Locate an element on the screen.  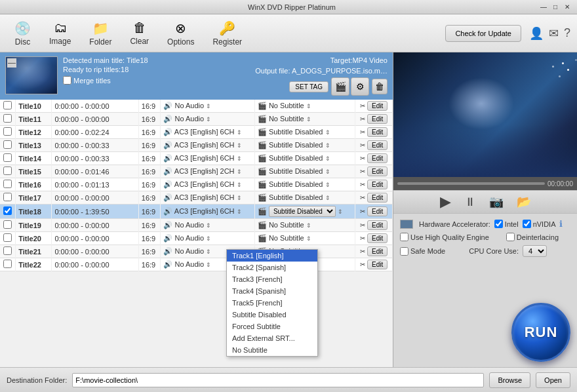
close-button: ✕ is located at coordinates (567, 7).